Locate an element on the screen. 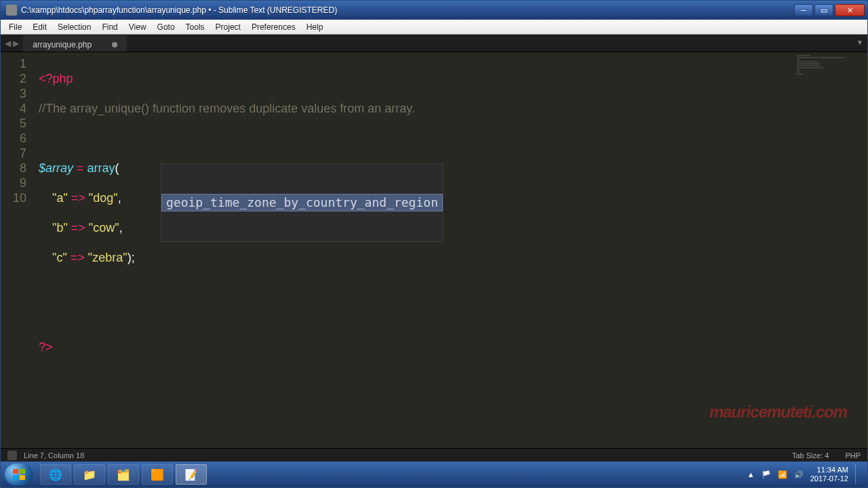 Image resolution: width=868 pixels, height=488 pixels. tab-label: arrayunique.php is located at coordinates (62, 45).